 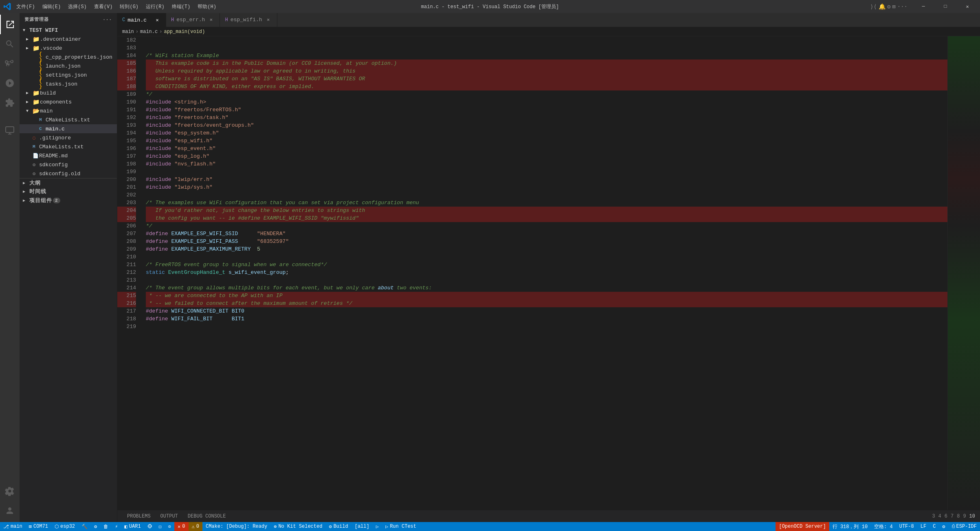 What do you see at coordinates (923, 7) in the screenshot?
I see `minimize-button: ─` at bounding box center [923, 7].